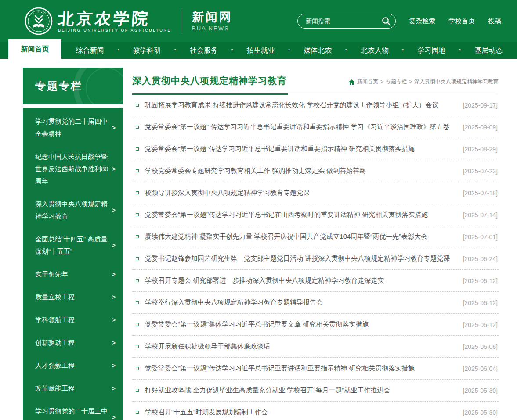 Image resolution: width=517 pixels, height=420 pixels. Describe the element at coordinates (462, 21) in the screenshot. I see `header-link: 学校首页` at that location.